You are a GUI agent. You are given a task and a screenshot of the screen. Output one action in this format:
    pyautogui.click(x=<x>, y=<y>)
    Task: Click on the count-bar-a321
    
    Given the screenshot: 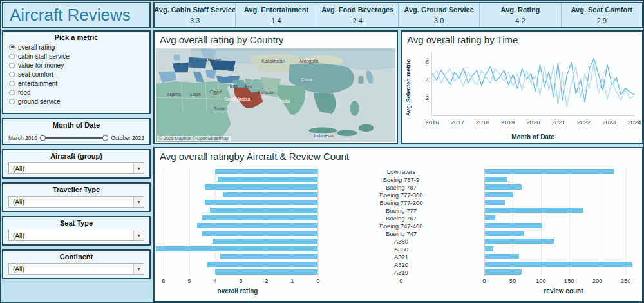 What is the action you would take?
    pyautogui.click(x=502, y=257)
    